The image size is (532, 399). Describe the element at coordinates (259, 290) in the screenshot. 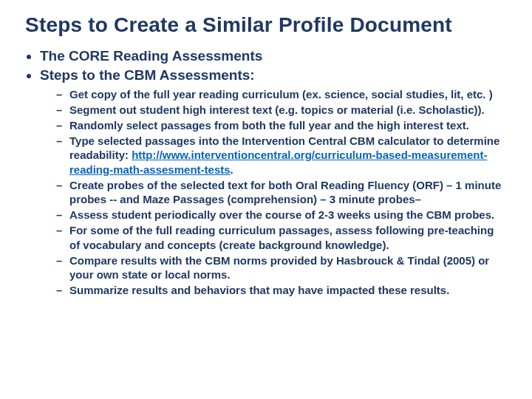

I see `text-run: Summarize results and behaviors that may…` at that location.